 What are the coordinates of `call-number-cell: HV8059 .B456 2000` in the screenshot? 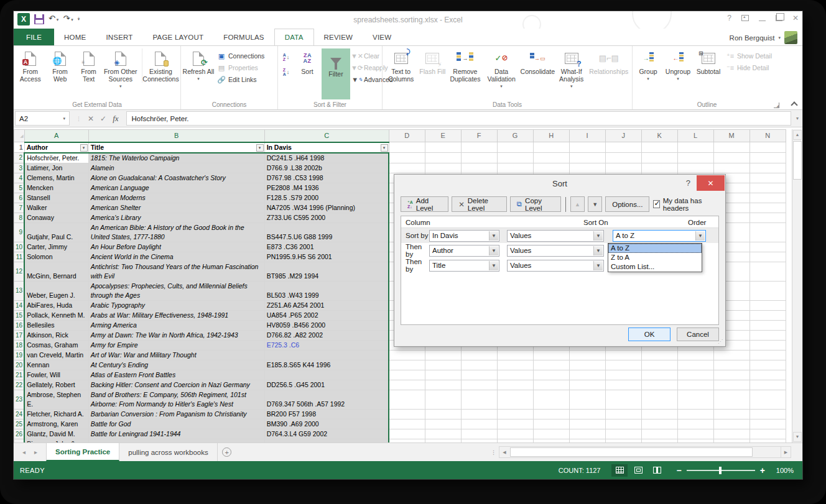 It's located at (327, 325).